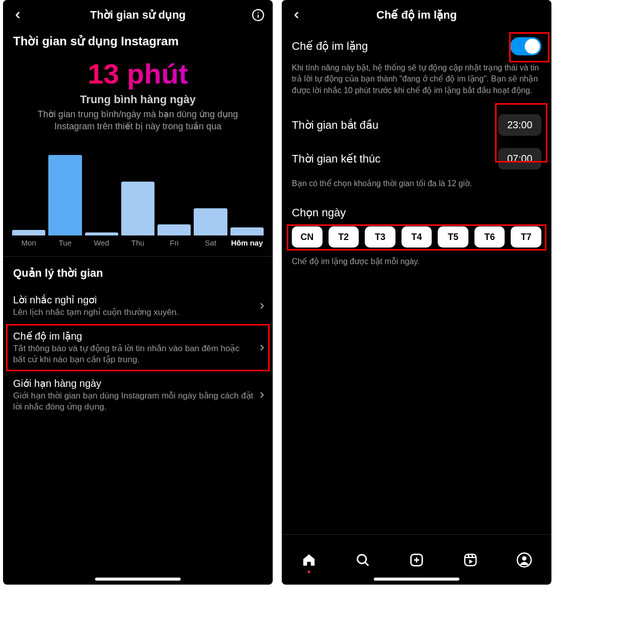  Describe the element at coordinates (336, 159) in the screenshot. I see `end-time-label: Thời gian kết thúc` at that location.